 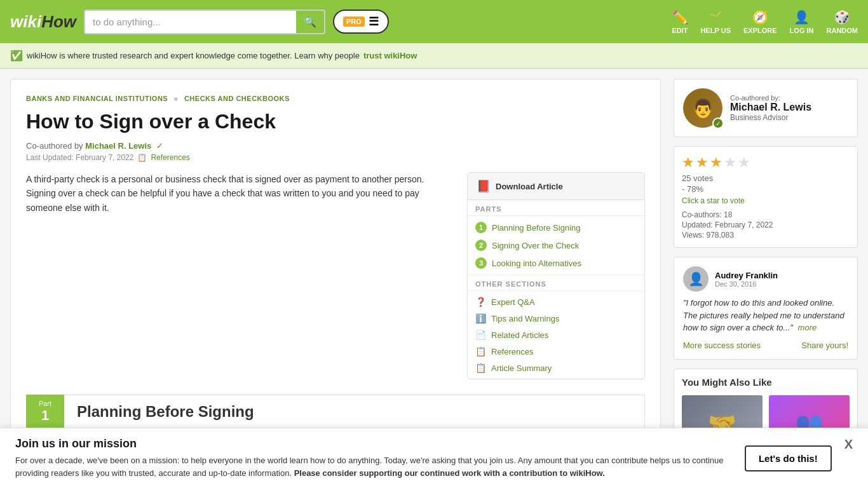 What do you see at coordinates (336, 158) in the screenshot?
I see `date-line: Last Updated: February 7, 2022 📋 Referen…` at bounding box center [336, 158].